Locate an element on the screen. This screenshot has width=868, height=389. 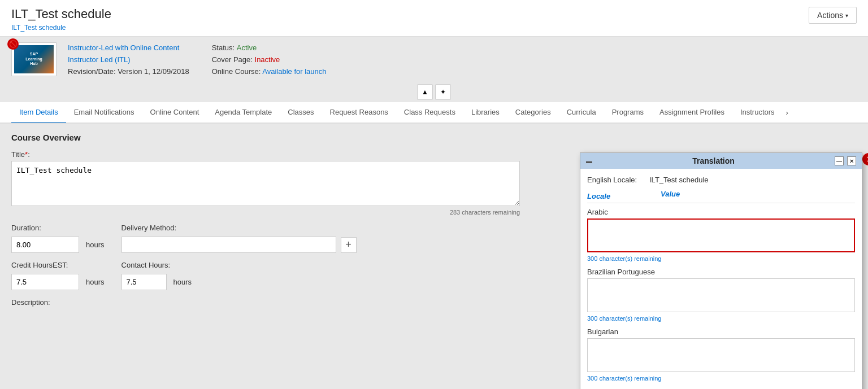
translation-header: ▬ Translation — ✕ is located at coordinates (721, 161).